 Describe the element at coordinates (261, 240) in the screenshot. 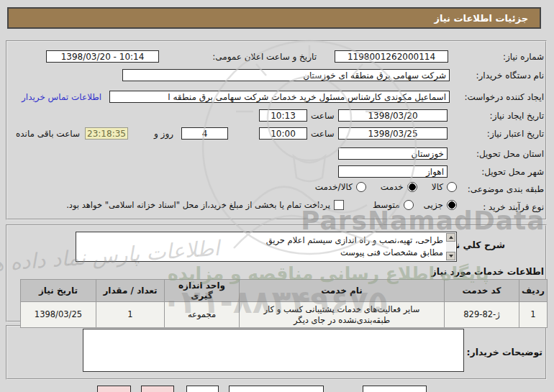

I see `description-line1: طراحی، تهیه،نصب و راه اندازی سیستم اعلام…` at that location.